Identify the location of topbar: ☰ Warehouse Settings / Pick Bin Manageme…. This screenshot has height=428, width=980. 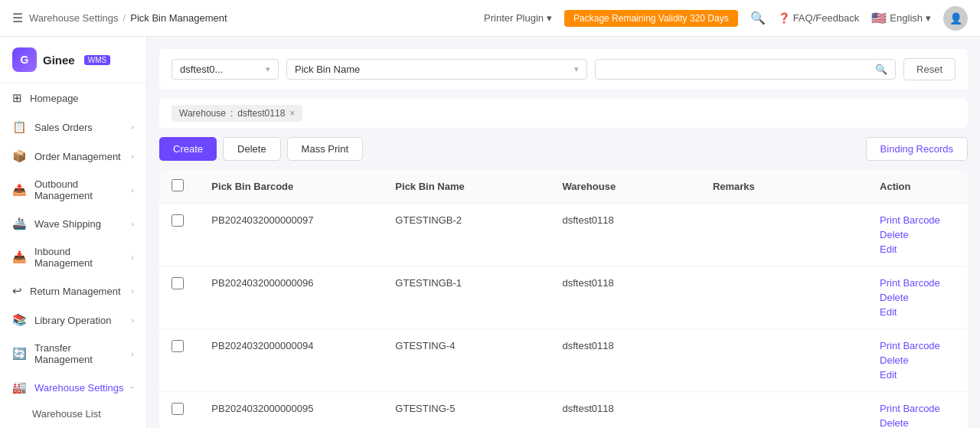
(490, 18).